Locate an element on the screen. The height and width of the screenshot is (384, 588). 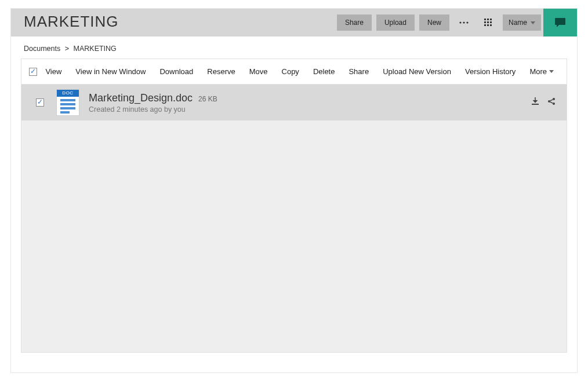
ellipsis-icon is located at coordinates (464, 23).